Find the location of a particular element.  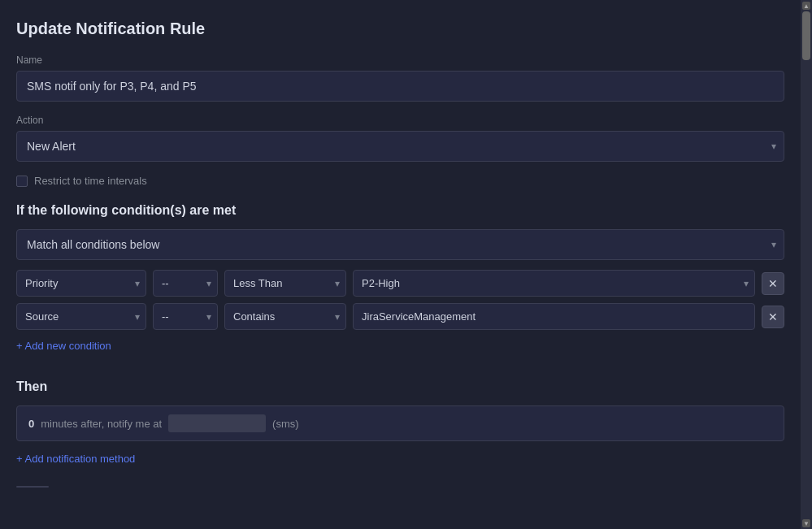

value-select-wrapper-1: P2-High P1-Critical P3-Medium P4-Low P5-… is located at coordinates (554, 283).